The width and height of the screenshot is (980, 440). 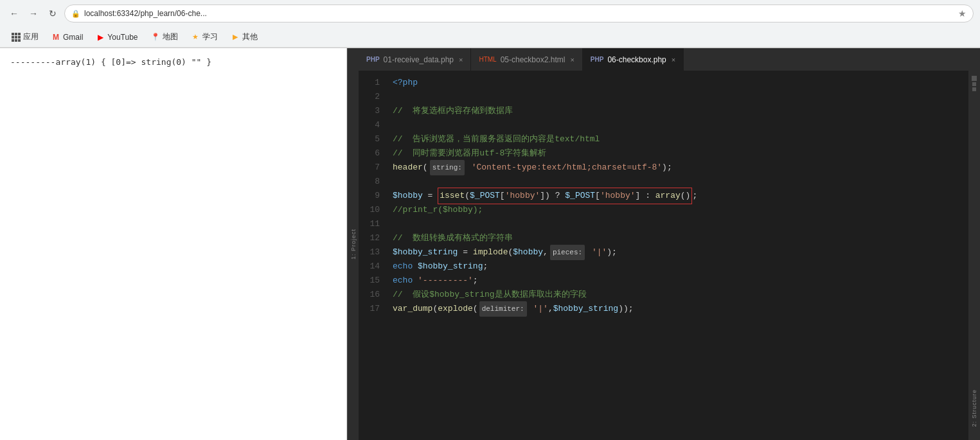 What do you see at coordinates (503, 196) in the screenshot?
I see `bracket-open: [` at bounding box center [503, 196].